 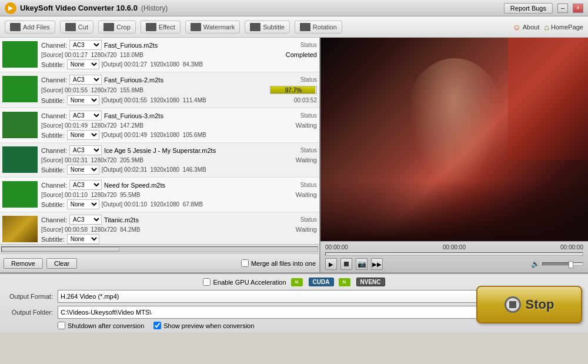 I want to click on add-files-button: Add Files, so click(x=30, y=27).